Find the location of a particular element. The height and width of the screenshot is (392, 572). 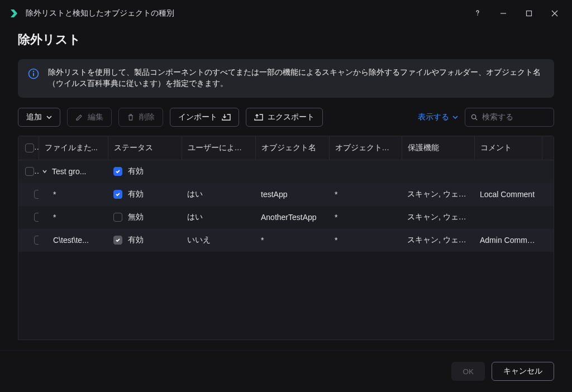

table-row: *有効はいtestApp*スキャン, ウェブ脅威...Local Comment is located at coordinates (286, 194).